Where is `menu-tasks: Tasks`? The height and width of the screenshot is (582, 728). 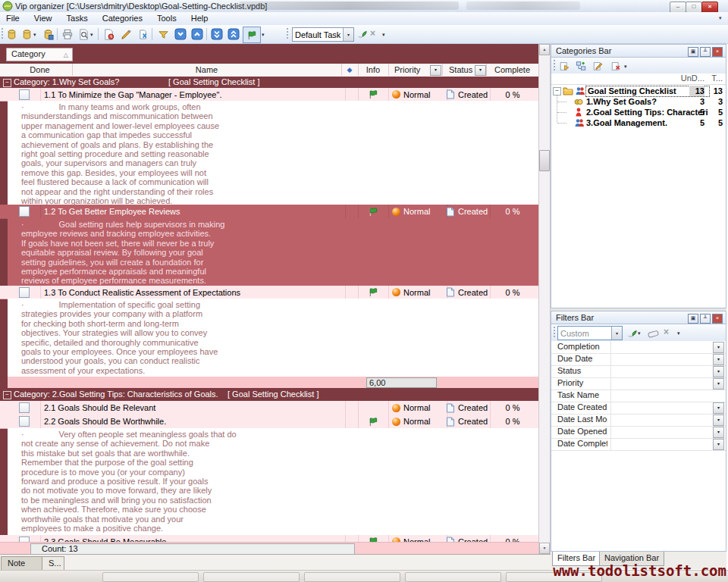
menu-tasks: Tasks is located at coordinates (77, 17).